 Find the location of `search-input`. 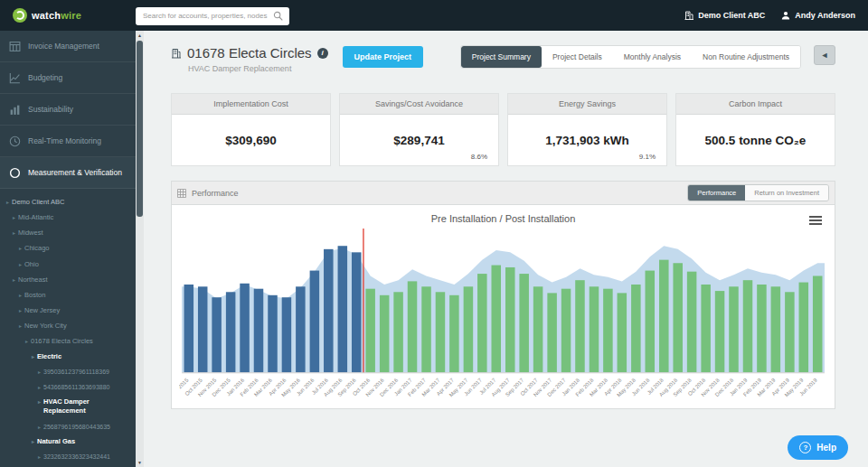

search-input is located at coordinates (212, 16).